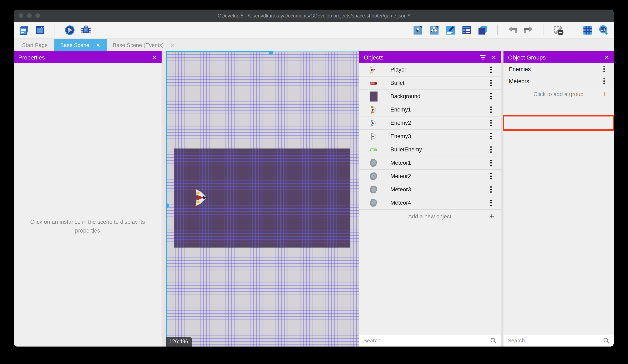  What do you see at coordinates (430, 340) in the screenshot?
I see `objects-search-bar` at bounding box center [430, 340].